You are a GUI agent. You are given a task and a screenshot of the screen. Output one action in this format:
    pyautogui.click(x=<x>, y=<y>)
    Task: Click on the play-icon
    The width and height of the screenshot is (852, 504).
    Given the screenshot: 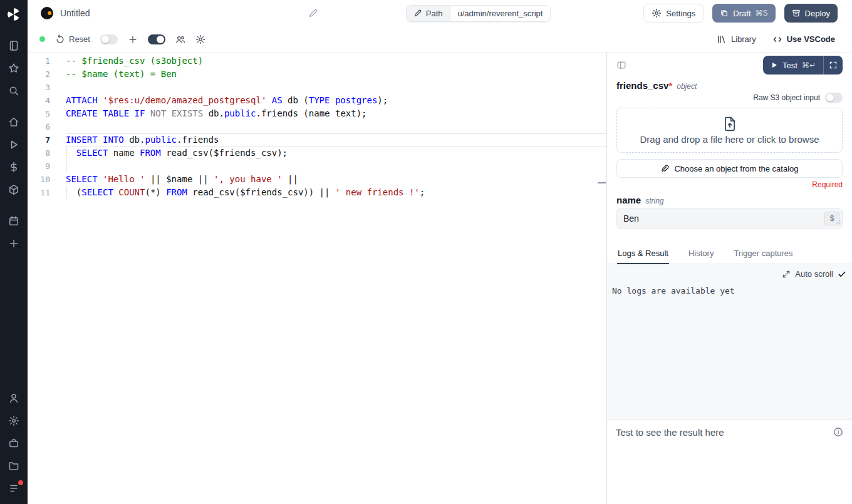 What is the action you would take?
    pyautogui.click(x=14, y=145)
    